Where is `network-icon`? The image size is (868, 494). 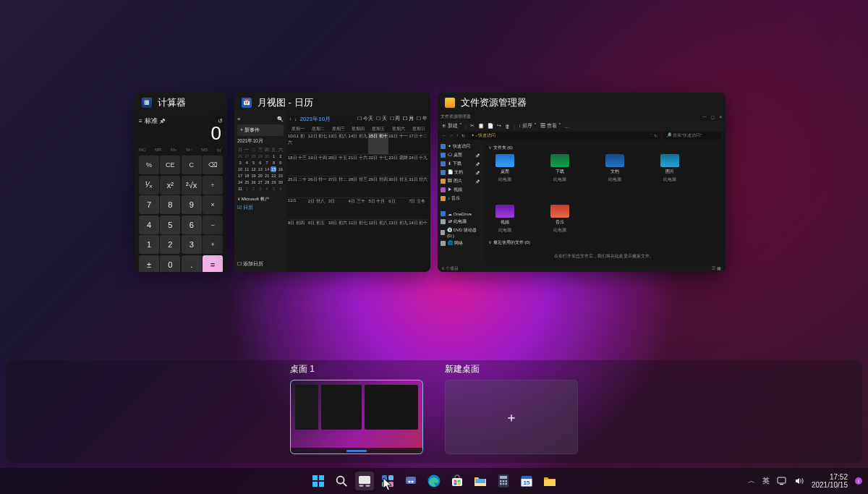
network-icon is located at coordinates (782, 481).